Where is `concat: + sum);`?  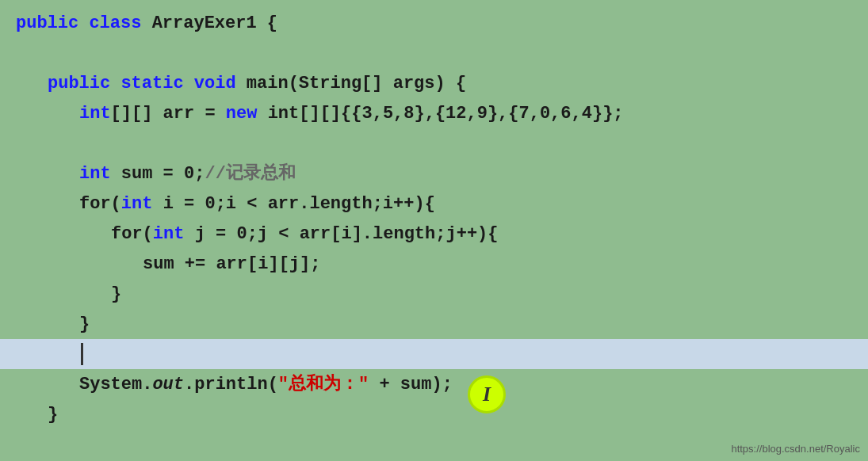
concat: + sum); is located at coordinates (411, 385).